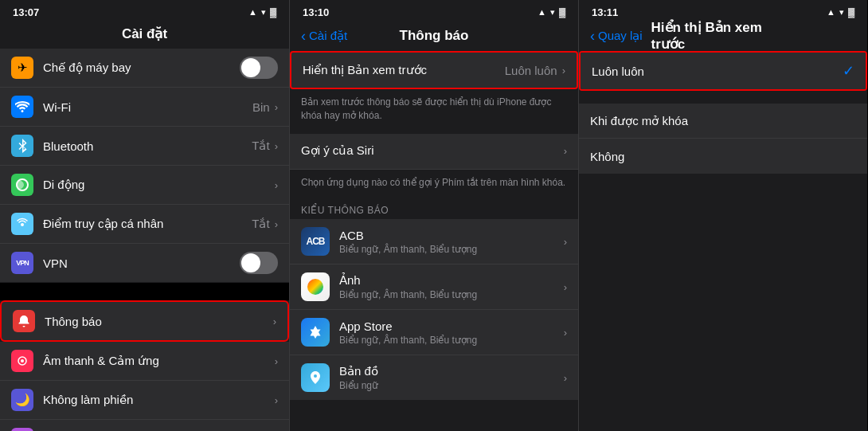 Image resolution: width=868 pixels, height=431 pixels. What do you see at coordinates (565, 242) in the screenshot?
I see `acb-chevron: ›` at bounding box center [565, 242].